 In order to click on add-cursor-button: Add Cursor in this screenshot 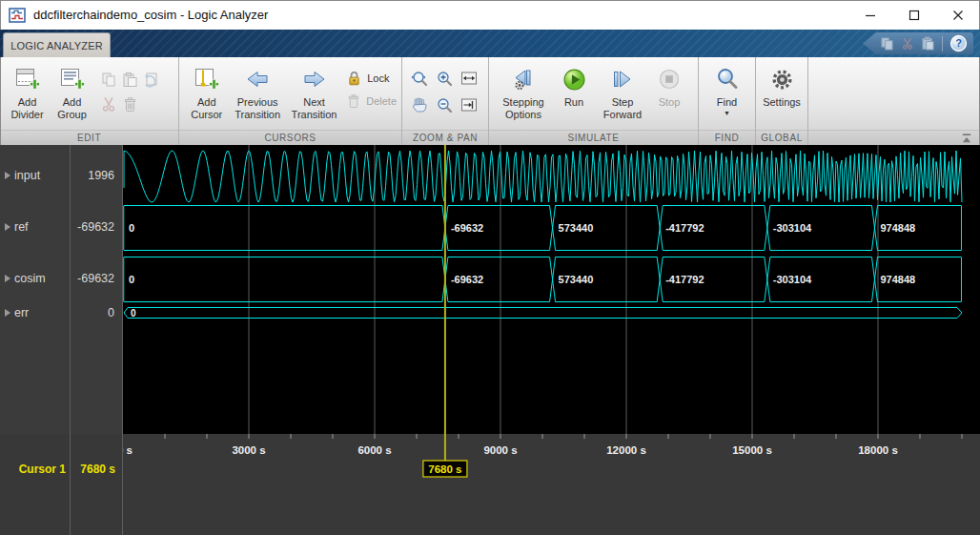, I will do `click(206, 91)`.